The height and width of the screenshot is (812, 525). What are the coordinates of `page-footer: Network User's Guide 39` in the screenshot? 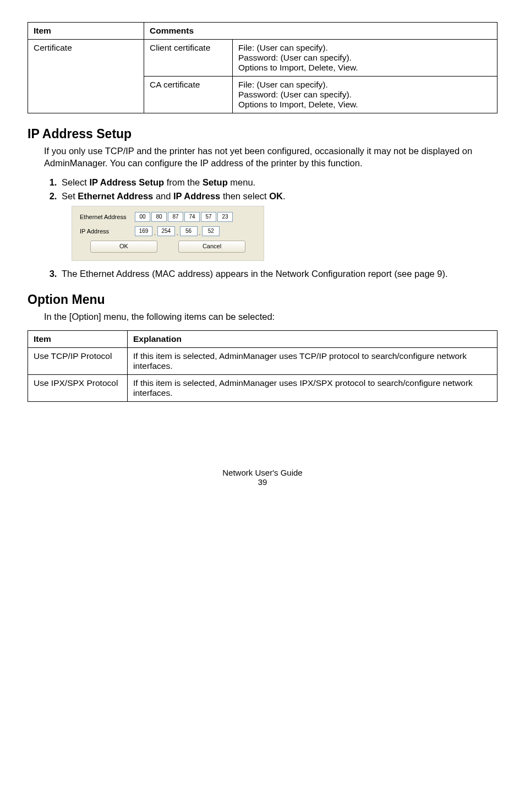 It's located at (262, 477).